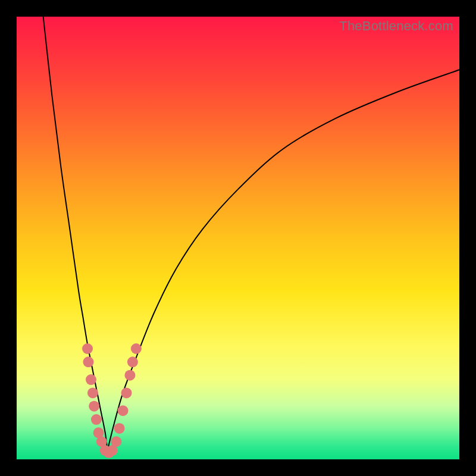 The image size is (476, 476). Describe the element at coordinates (112, 401) in the screenshot. I see `dots-group` at that location.